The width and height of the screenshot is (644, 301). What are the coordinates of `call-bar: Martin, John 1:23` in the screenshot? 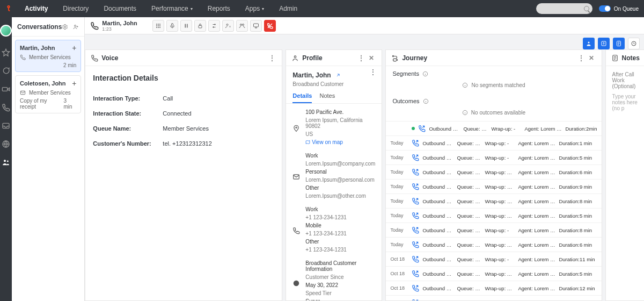 It's located at (364, 26).